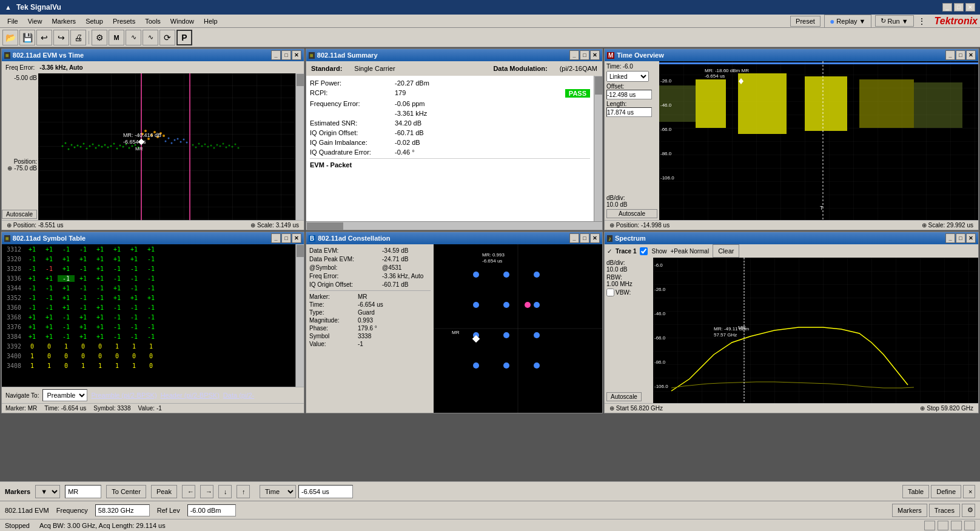 The height and width of the screenshot is (531, 980). What do you see at coordinates (961, 55) in the screenshot?
I see `time-overview-maximize-btn: □` at bounding box center [961, 55].